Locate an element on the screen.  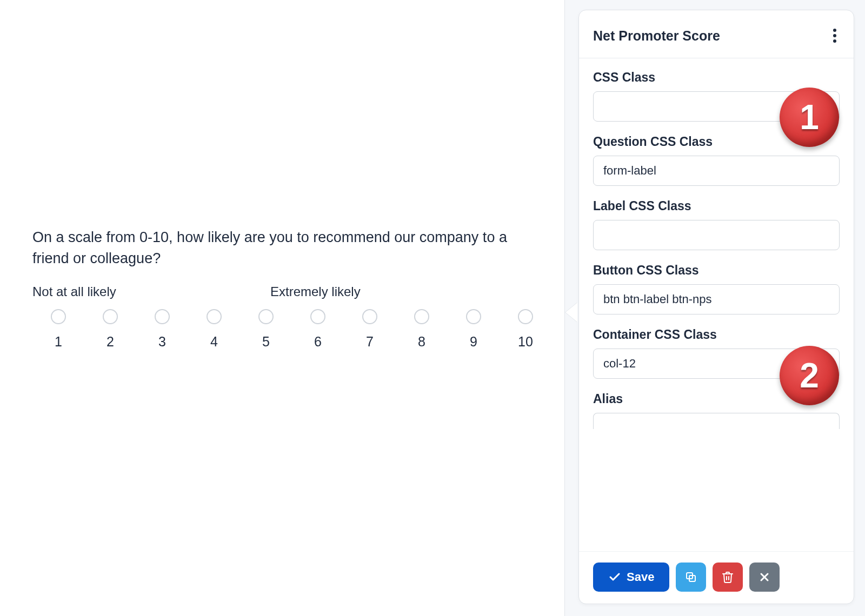
nps-option-number: 6 is located at coordinates (318, 342).